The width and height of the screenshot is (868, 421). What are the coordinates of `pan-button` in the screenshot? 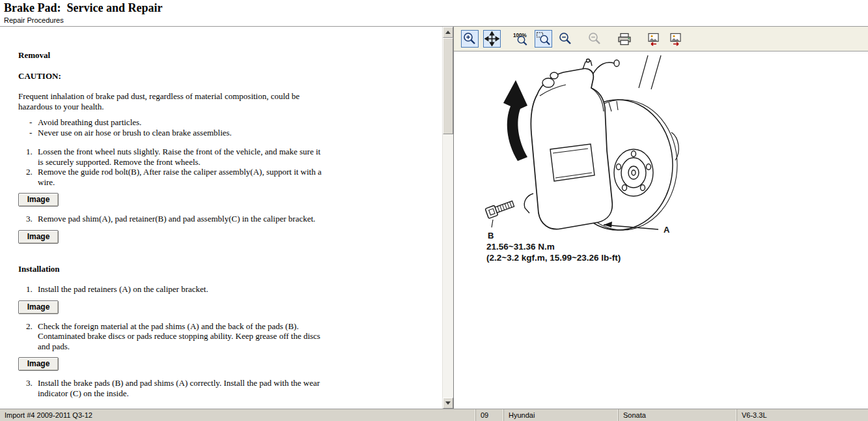 It's located at (492, 39).